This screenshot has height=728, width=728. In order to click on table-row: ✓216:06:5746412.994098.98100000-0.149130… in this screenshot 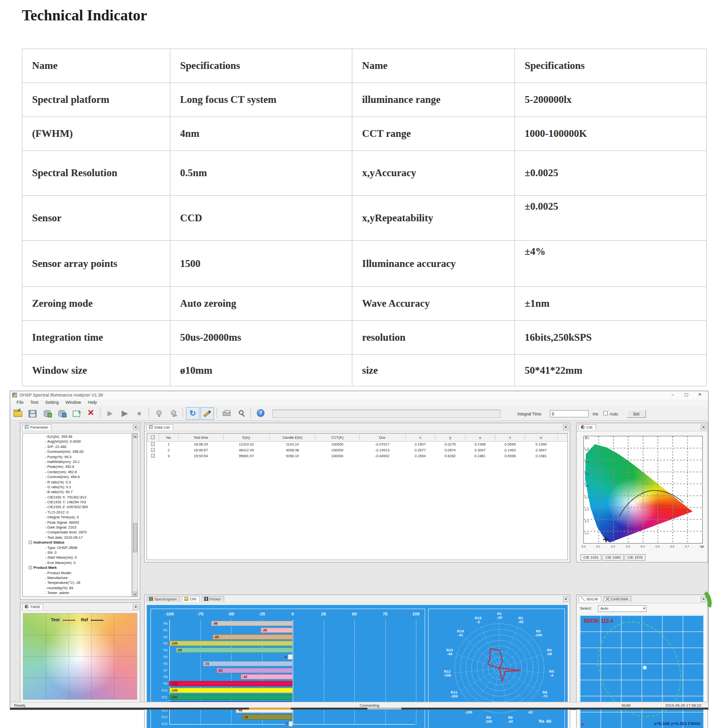, I will do `click(358, 450)`.